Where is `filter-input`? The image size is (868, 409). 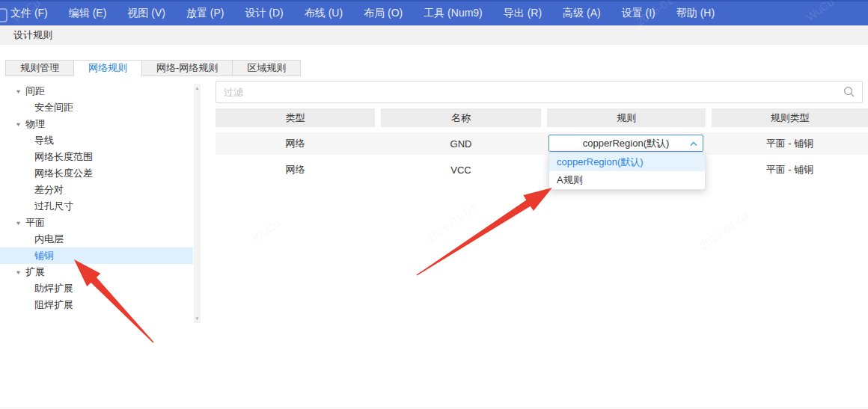 filter-input is located at coordinates (530, 93).